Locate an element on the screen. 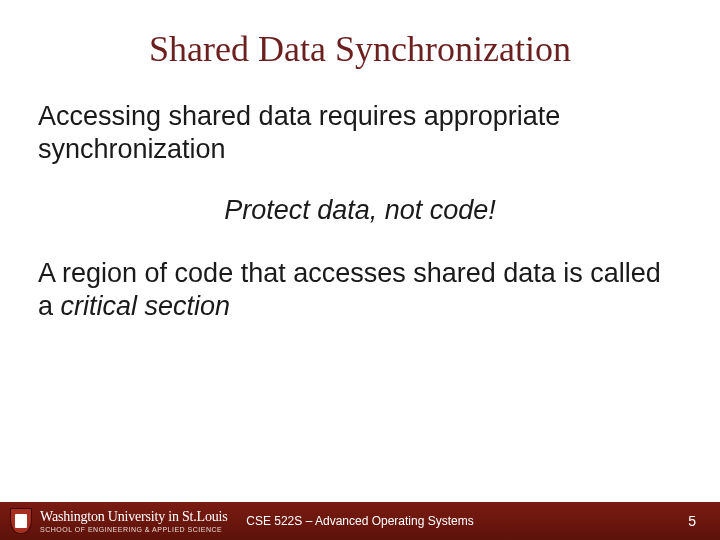  critical-section-term: critical section is located at coordinates (146, 306).